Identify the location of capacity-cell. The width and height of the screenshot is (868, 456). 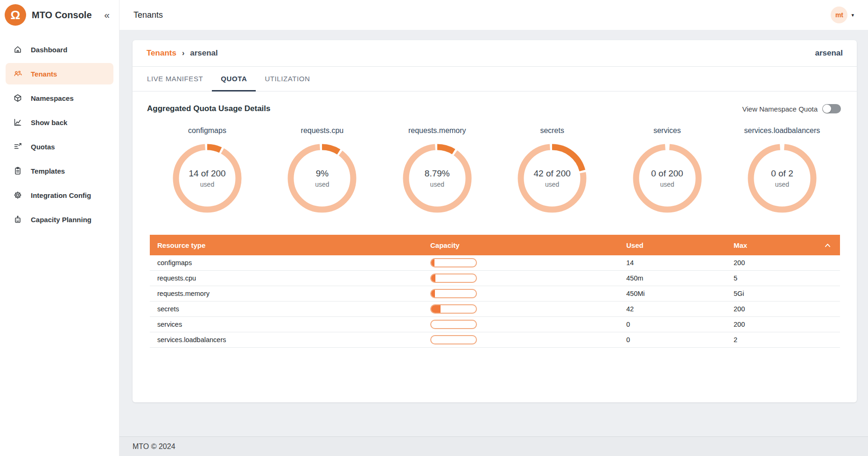
(521, 340).